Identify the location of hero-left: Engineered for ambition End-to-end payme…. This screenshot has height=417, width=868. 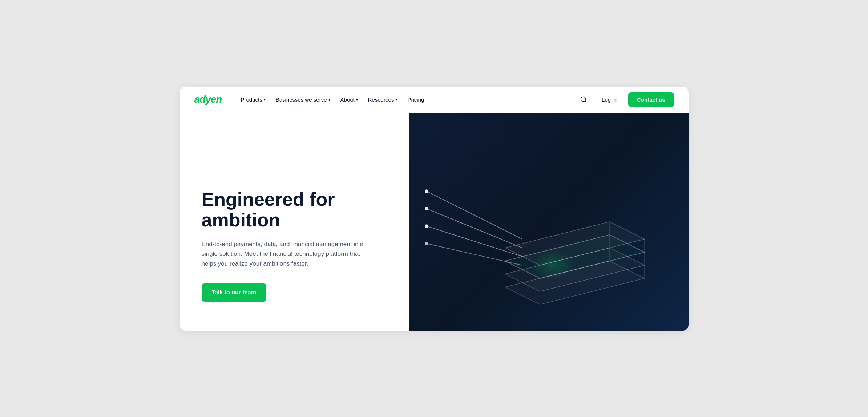
(294, 222).